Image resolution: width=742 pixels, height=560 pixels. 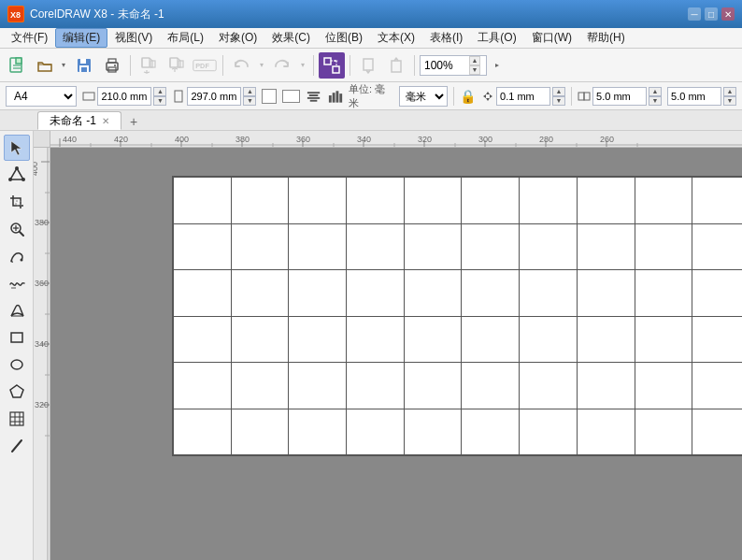 What do you see at coordinates (559, 92) in the screenshot?
I see `nudge-up-btn: ▲` at bounding box center [559, 92].